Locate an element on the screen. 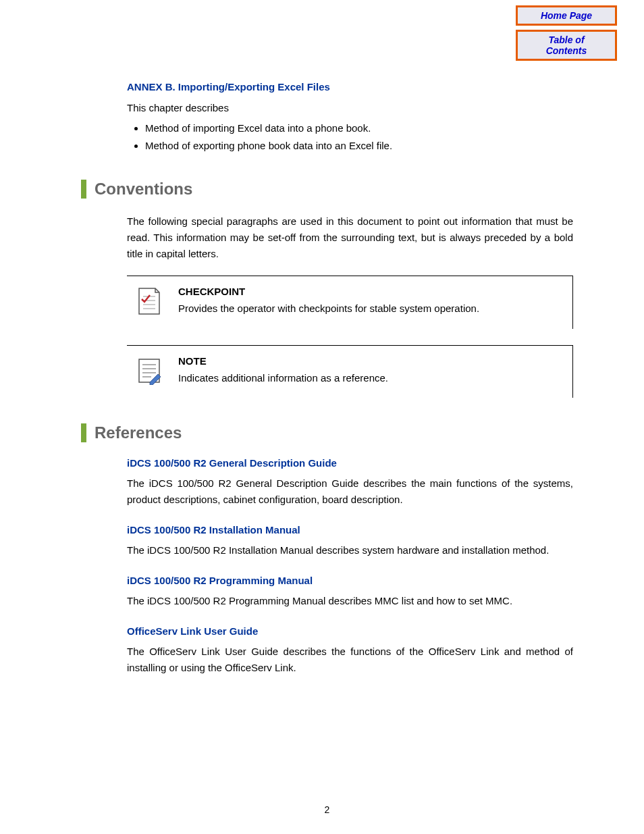 This screenshot has width=644, height=834. reference-item: OfficeServ Link User Guide The OfficeSer… is located at coordinates (350, 651).